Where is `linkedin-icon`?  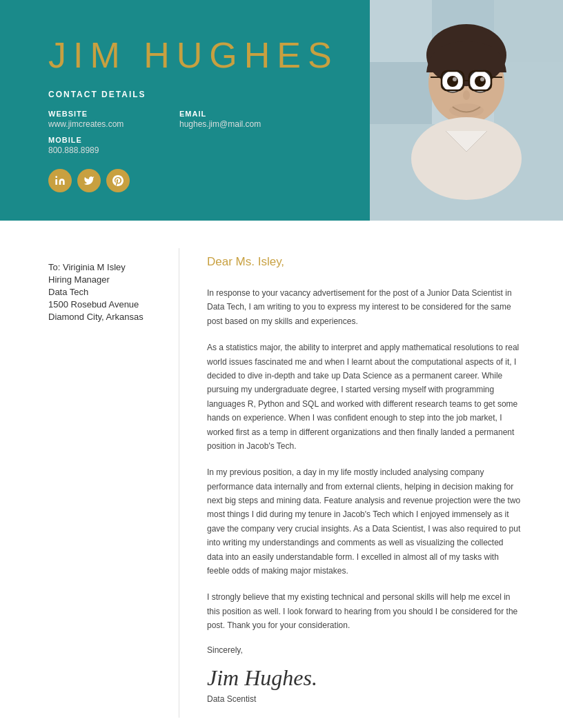
linkedin-icon is located at coordinates (60, 181).